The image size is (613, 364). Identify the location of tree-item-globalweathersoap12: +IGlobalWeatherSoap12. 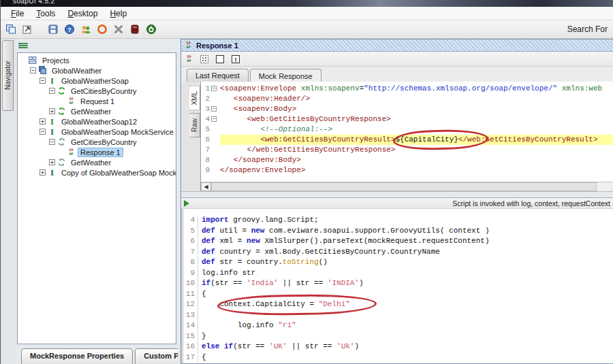
(97, 121).